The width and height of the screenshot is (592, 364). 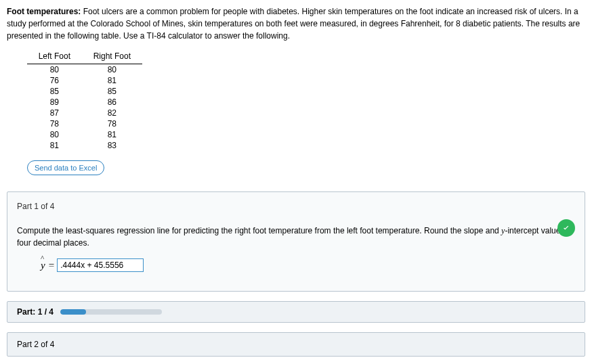 I want to click on progress-bar: Part: 1 / 4, so click(x=296, y=312).